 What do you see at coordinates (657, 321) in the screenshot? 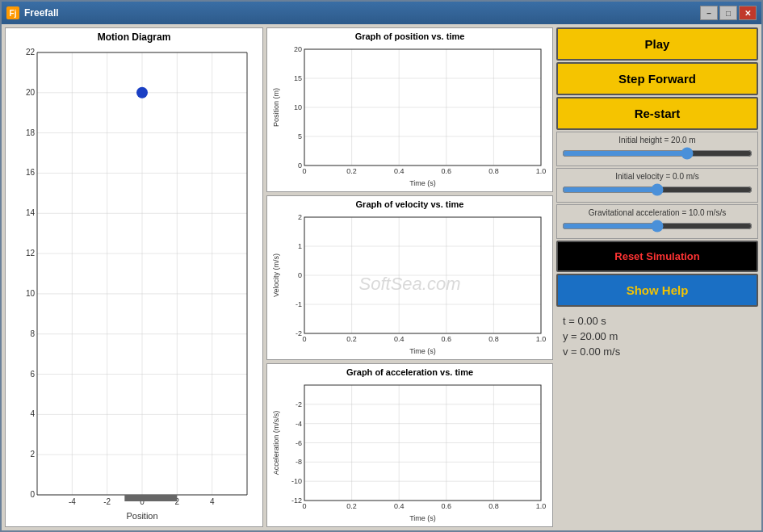
I see `time-stat: t = 0.00 s` at bounding box center [657, 321].